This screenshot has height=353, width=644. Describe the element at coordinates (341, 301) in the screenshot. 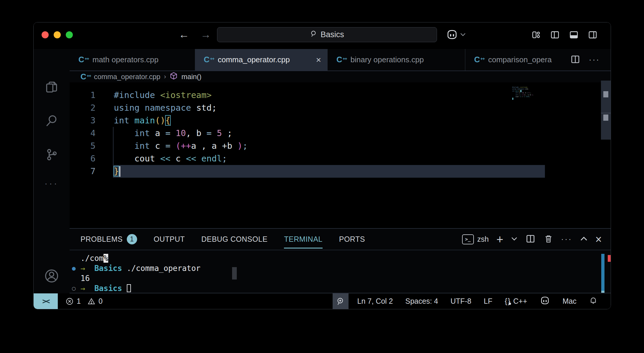

I see `zoom-status-button` at that location.